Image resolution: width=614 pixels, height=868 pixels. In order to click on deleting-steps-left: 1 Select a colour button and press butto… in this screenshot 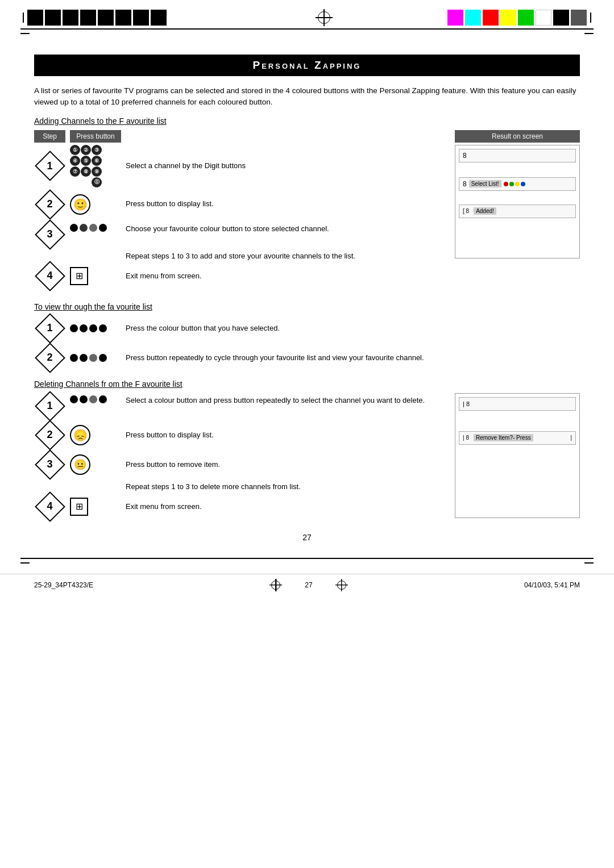, I will do `click(242, 458)`.